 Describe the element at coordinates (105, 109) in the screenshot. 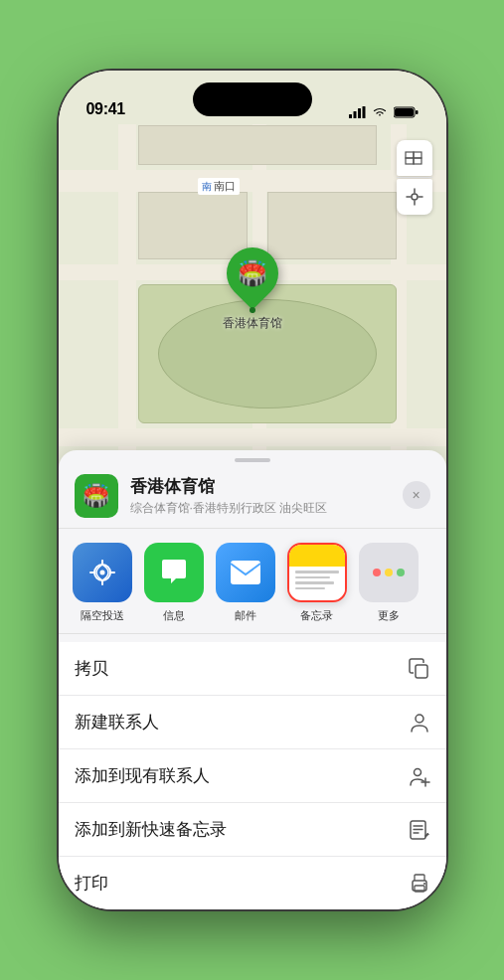

I see `status-time: 09:41` at that location.